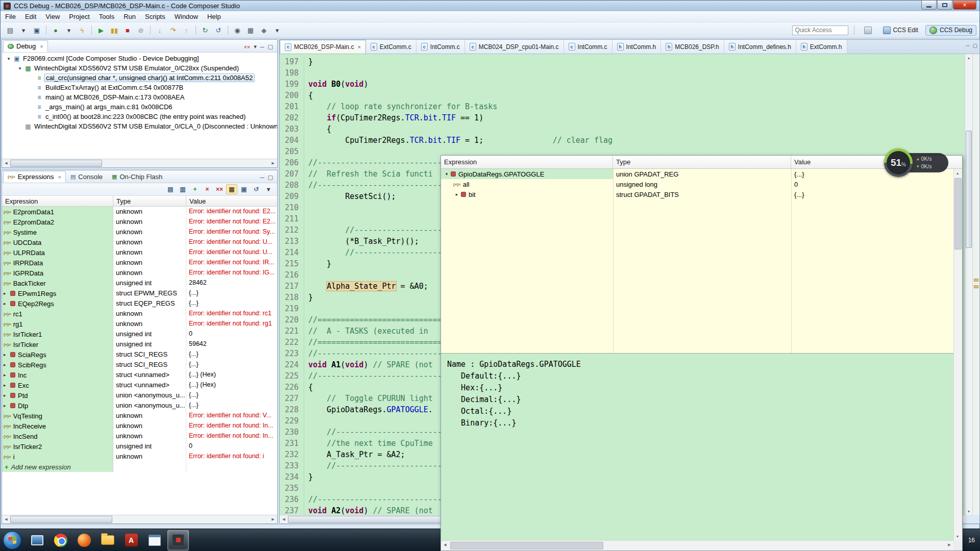 The height and width of the screenshot is (551, 980). Describe the element at coordinates (140, 467) in the screenshot. I see `add-expression-row: +Add new expression` at that location.